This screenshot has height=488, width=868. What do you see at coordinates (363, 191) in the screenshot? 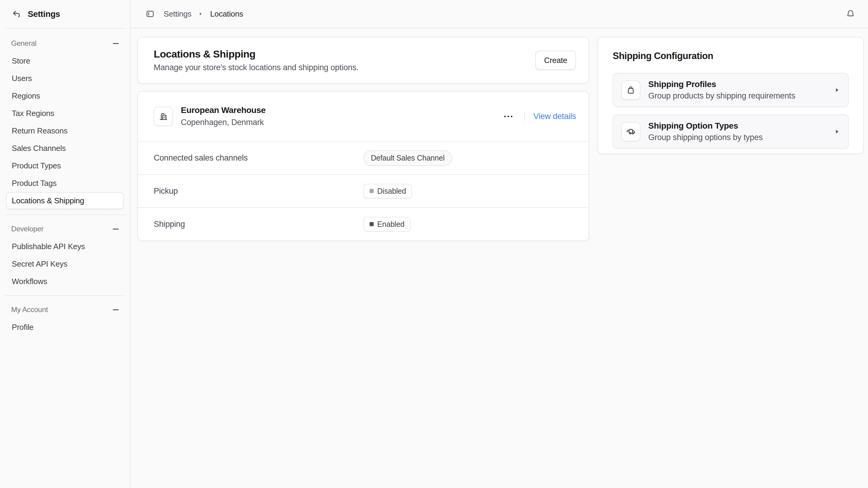
I see `pickup-row: Pickup Disabled` at bounding box center [363, 191].